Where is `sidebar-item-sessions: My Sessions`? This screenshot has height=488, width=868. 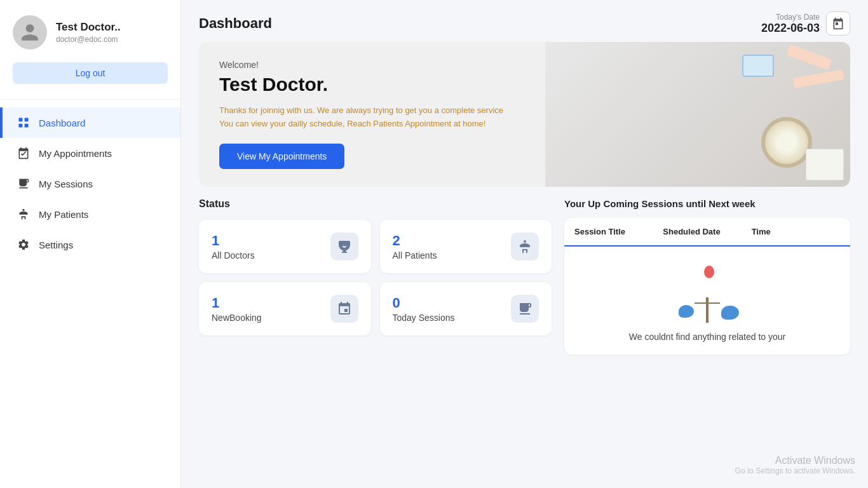 sidebar-item-sessions: My Sessions is located at coordinates (90, 184).